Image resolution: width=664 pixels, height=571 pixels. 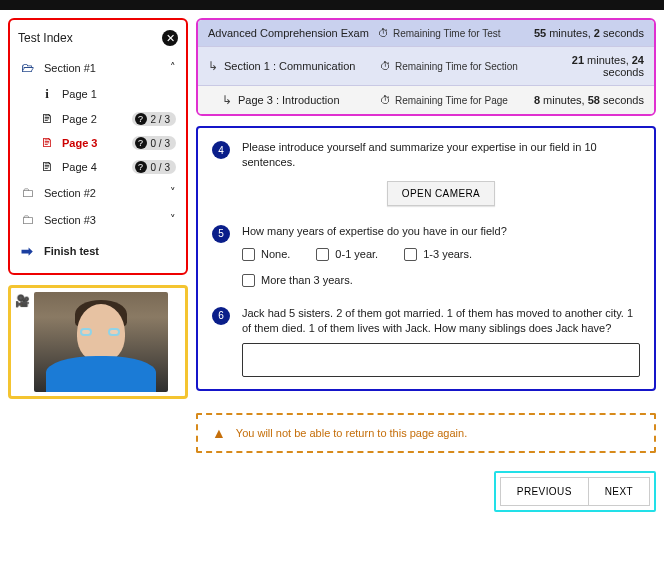 I want to click on option-0-1: 0-1 year., so click(x=347, y=254).